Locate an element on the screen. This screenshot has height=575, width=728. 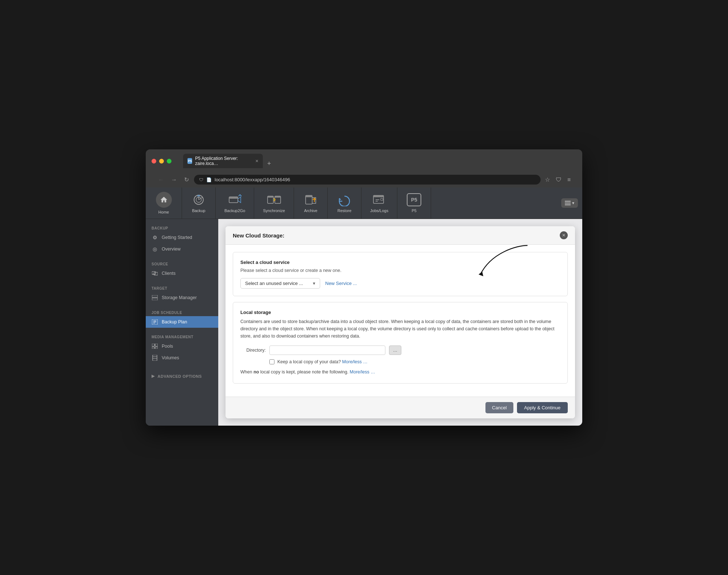
sidebar-section-job-title: JOB SCHEDULE is located at coordinates (182, 313).